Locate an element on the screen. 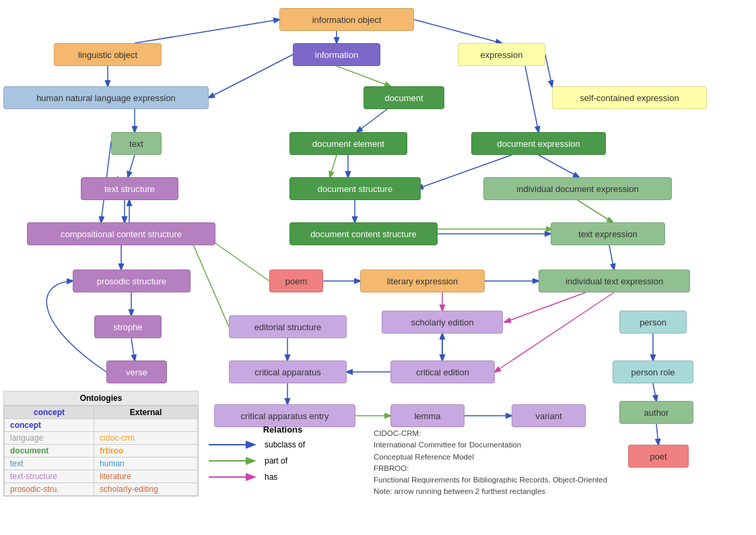 This screenshot has height=535, width=756. node-lemma: lemma is located at coordinates (427, 416).